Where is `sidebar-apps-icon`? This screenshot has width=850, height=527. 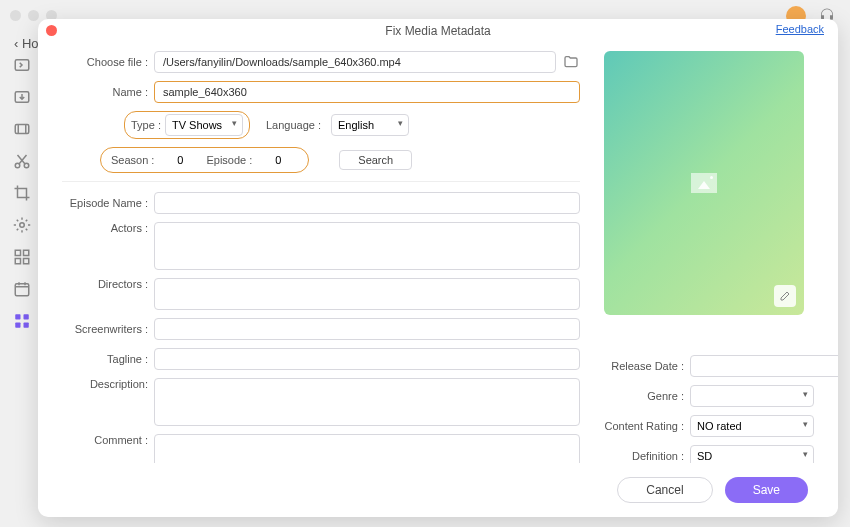 sidebar-apps-icon is located at coordinates (22, 321).